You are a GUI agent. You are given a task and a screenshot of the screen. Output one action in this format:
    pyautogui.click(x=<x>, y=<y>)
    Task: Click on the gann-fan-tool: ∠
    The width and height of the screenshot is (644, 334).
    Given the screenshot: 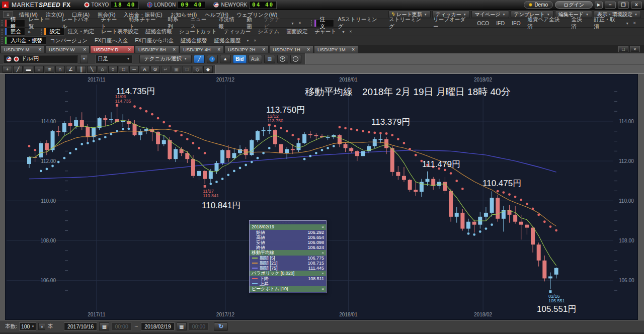 What is the action you would take?
    pyautogui.click(x=70, y=69)
    